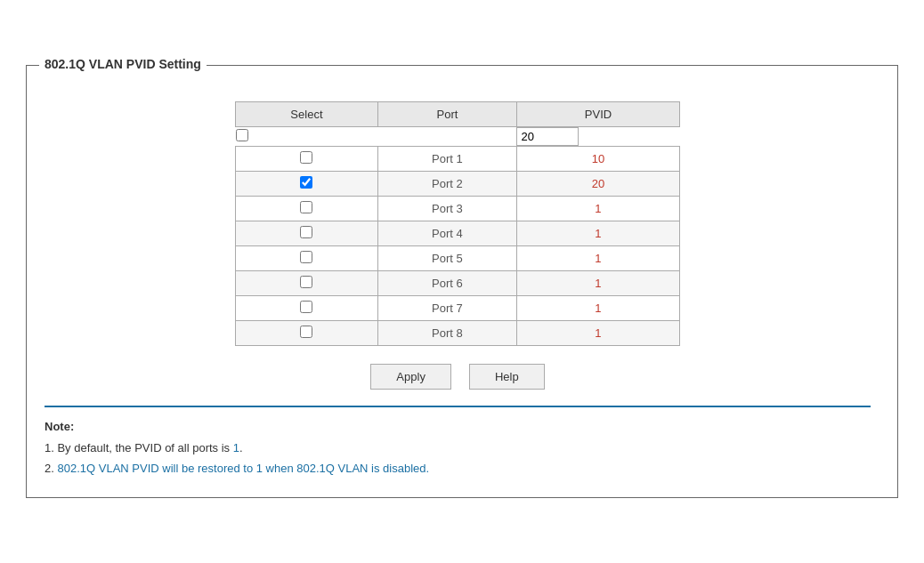 This screenshot has height=563, width=924. Describe the element at coordinates (243, 468) in the screenshot. I see `note-link-2: 802.1Q VLAN PVID will be restored to 1 w…` at that location.